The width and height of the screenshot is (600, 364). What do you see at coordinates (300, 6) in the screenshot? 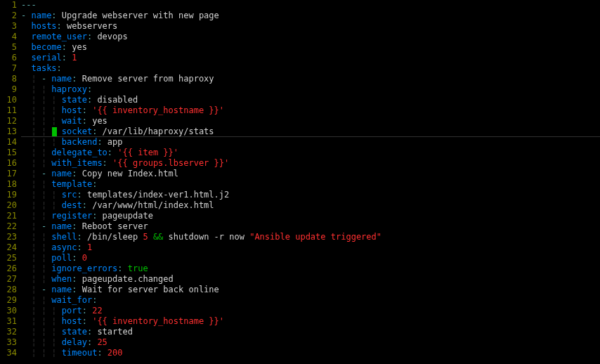
I see `code-line: 1---` at bounding box center [300, 6].